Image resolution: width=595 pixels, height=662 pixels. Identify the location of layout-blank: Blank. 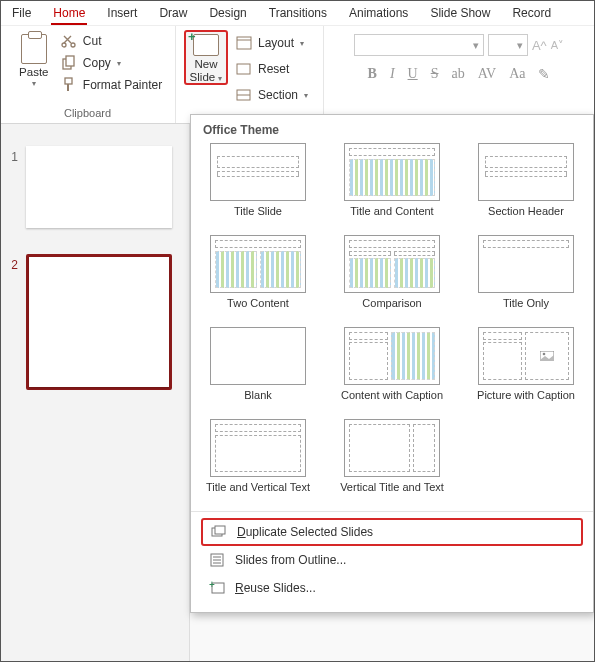
(258, 371).